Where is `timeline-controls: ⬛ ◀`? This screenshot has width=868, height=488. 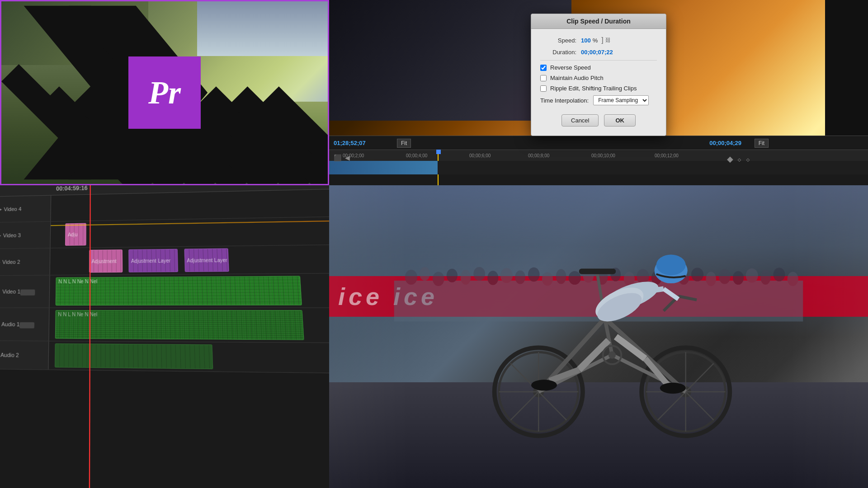
timeline-controls: ⬛ ◀ is located at coordinates (342, 158).